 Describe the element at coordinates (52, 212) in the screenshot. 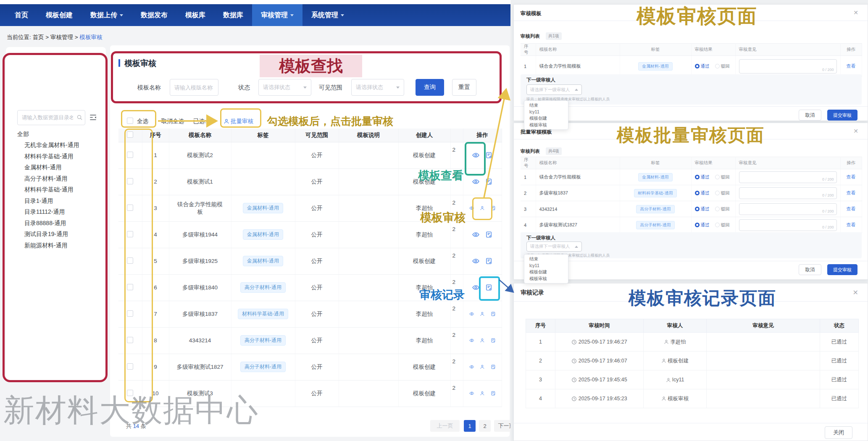

I see `catalog-item: 目录11112-通用` at that location.